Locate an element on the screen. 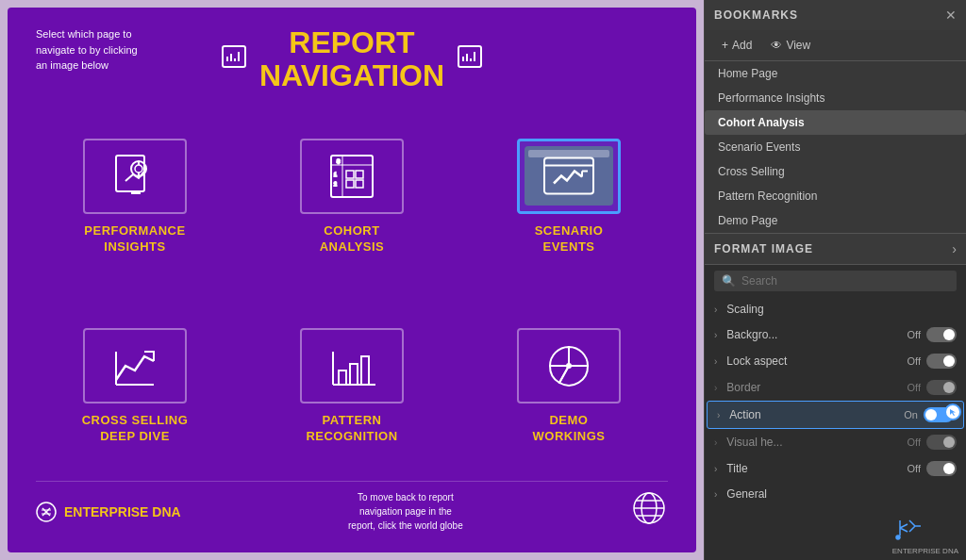  bookmark-item-cross-selling: Cross Selling is located at coordinates (836, 172).